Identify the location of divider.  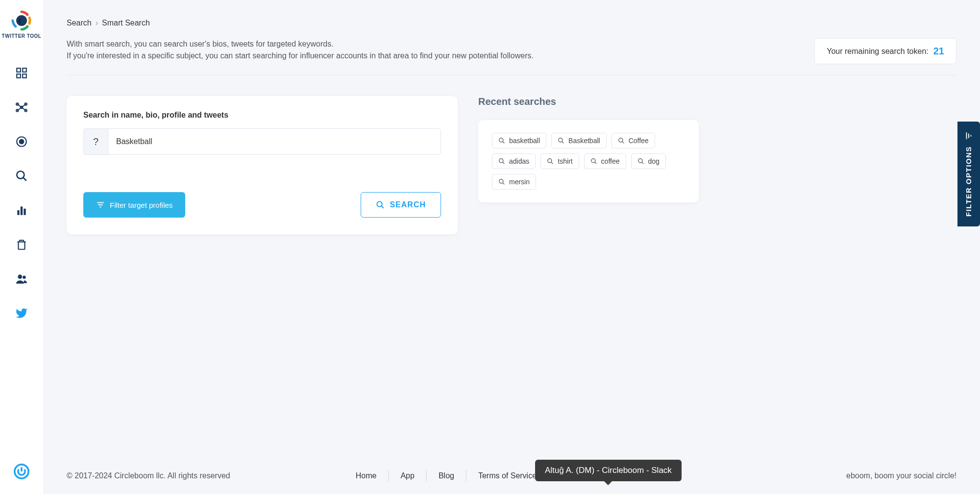
(512, 75).